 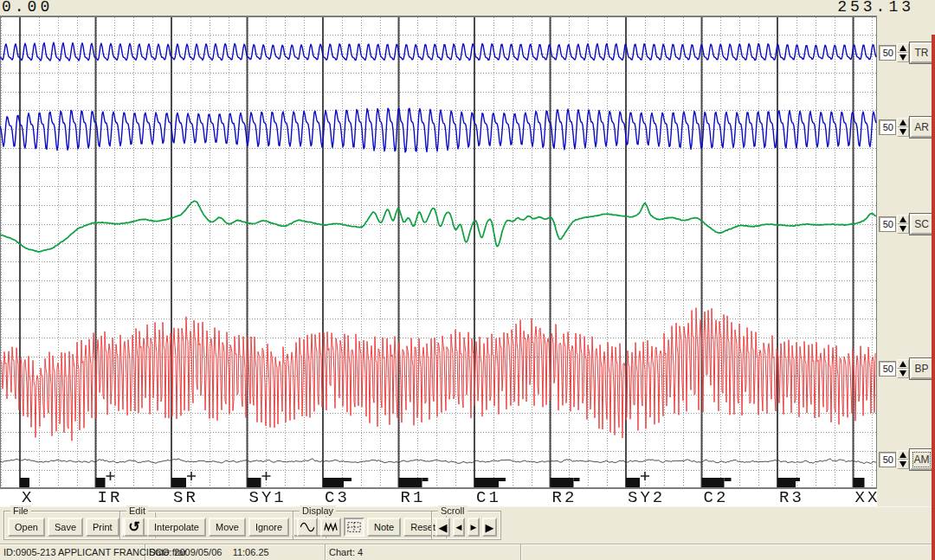 I want to click on status-empty-panel, so click(x=728, y=552).